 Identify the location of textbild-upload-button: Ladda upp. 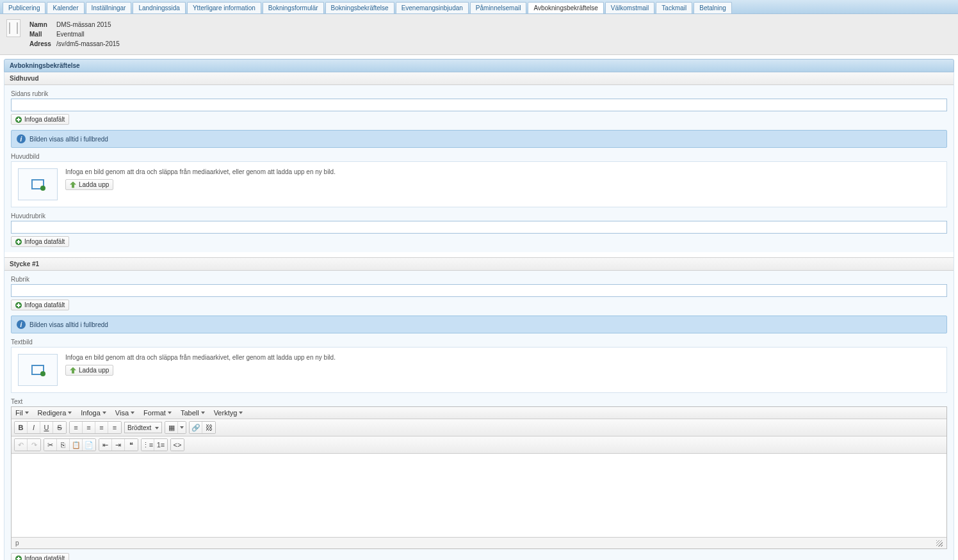
(90, 370).